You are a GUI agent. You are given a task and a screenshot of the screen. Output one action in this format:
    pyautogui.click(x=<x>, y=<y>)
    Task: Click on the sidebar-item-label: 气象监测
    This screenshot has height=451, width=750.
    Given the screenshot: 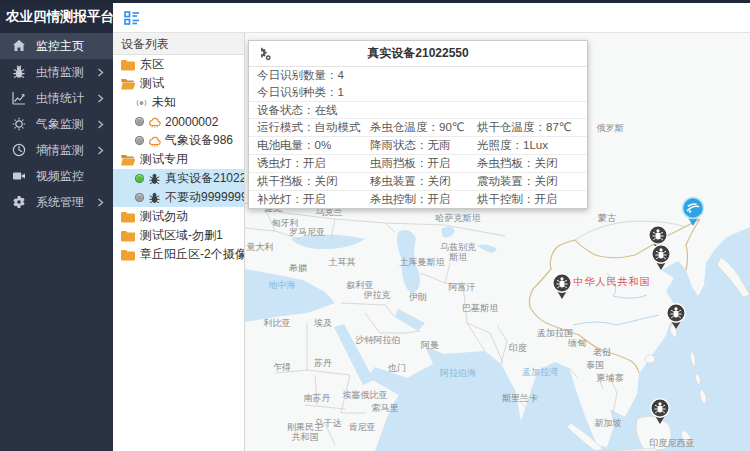 What is the action you would take?
    pyautogui.click(x=60, y=124)
    